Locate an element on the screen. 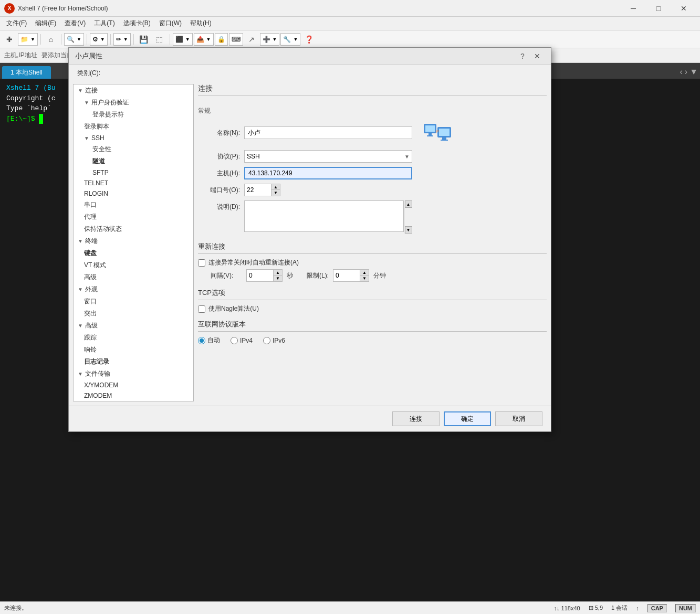  radio-auto-input is located at coordinates (202, 341).